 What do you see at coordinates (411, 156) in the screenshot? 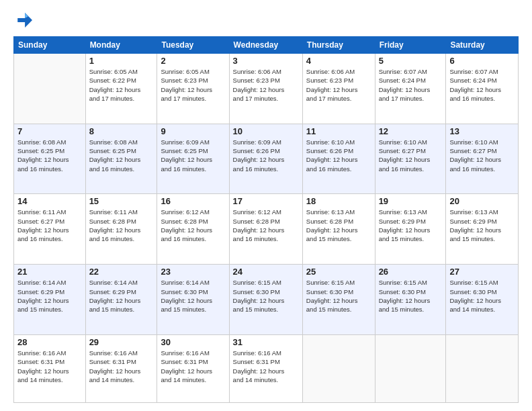
I see `day-info: Sunrise: 6:10 AM Sunset: 6:27 PM Dayligh…` at bounding box center [411, 156].